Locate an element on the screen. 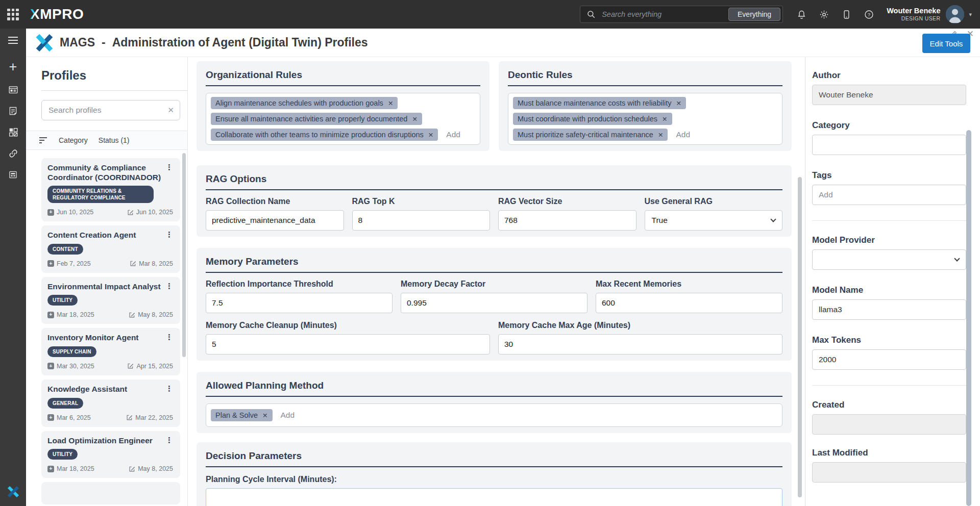 This screenshot has height=506, width=980. search-scope-button: Everything is located at coordinates (754, 14).